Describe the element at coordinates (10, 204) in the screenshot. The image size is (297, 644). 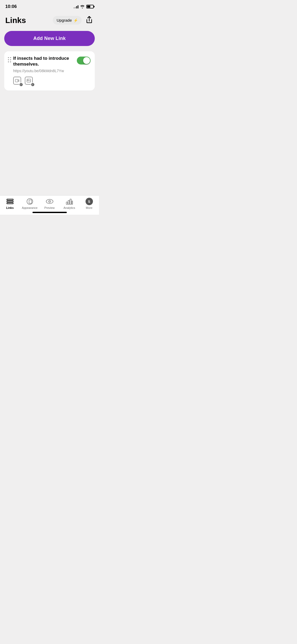
I see `tab-links: Links` at that location.